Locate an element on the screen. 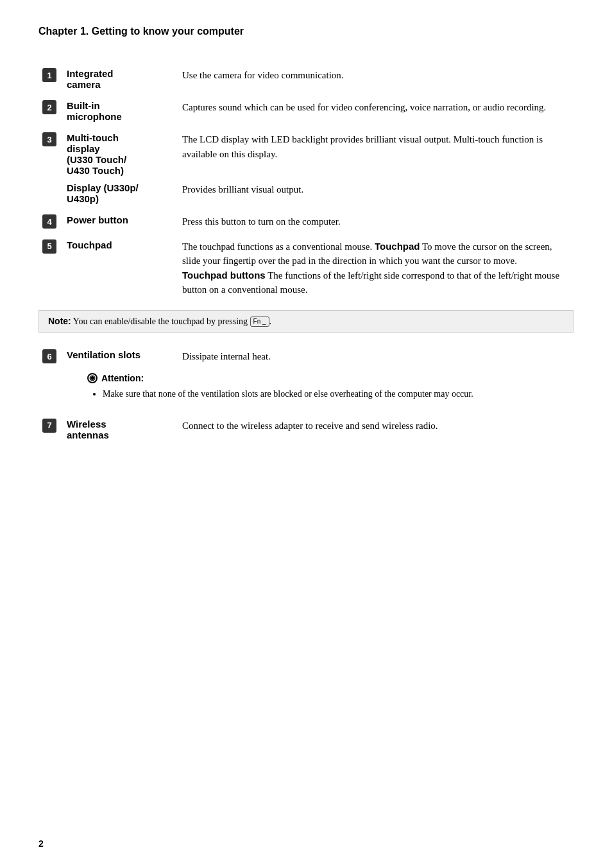 This screenshot has width=612, height=868. item-label-5: Touchpad is located at coordinates (121, 268).